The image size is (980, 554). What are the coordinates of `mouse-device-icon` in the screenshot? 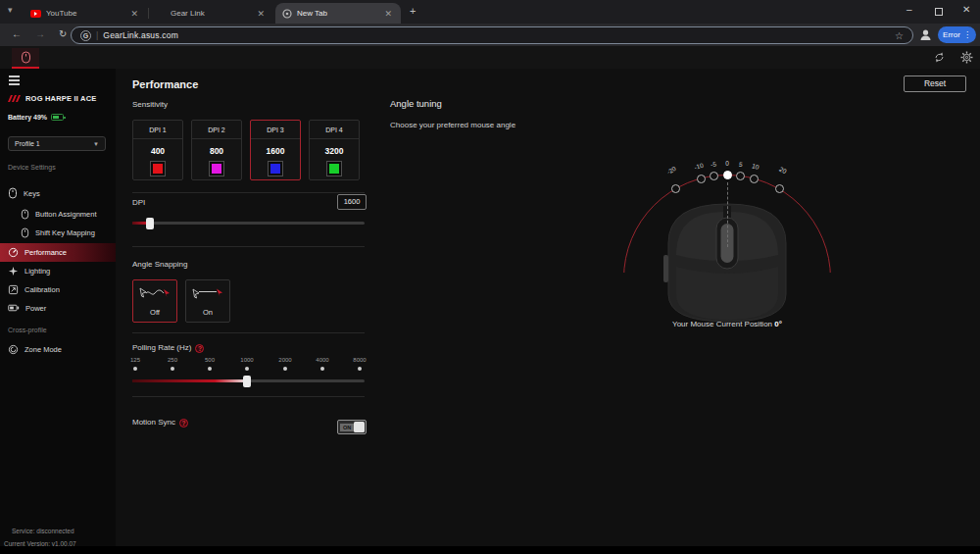 It's located at (25, 57).